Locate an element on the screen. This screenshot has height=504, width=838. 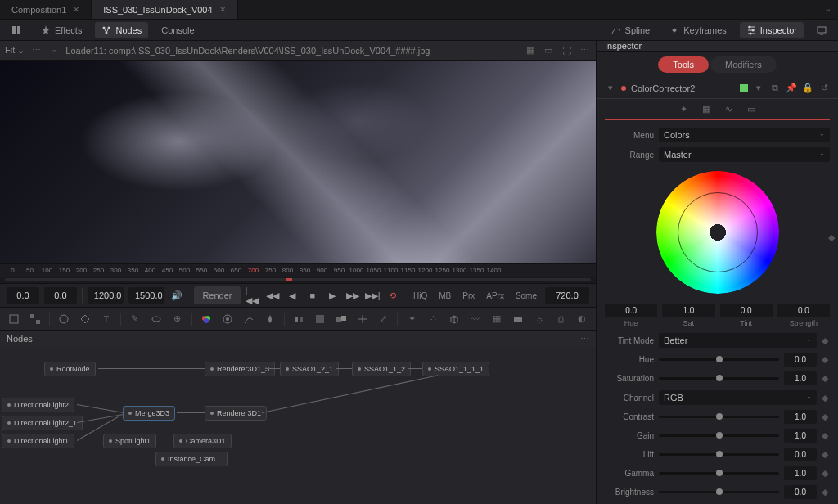
tracker-icon: ⊕ is located at coordinates (178, 319).